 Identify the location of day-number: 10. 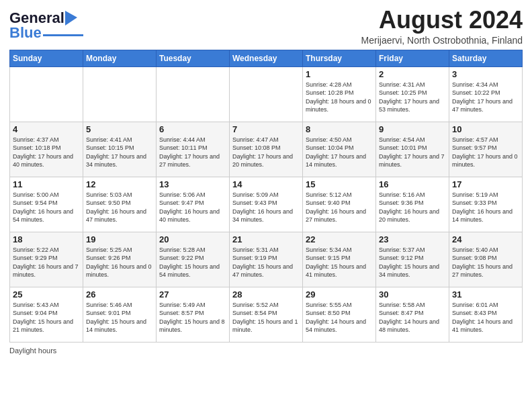
(486, 129).